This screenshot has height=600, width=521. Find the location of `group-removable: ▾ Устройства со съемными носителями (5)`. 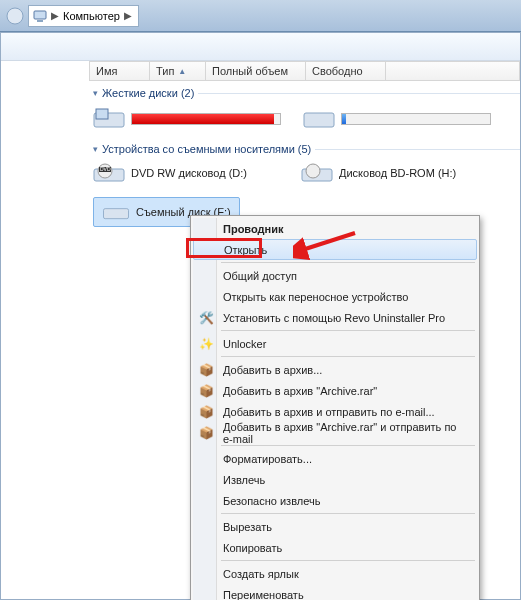

group-removable: ▾ Устройства со съемными носителями (5) is located at coordinates (304, 147).